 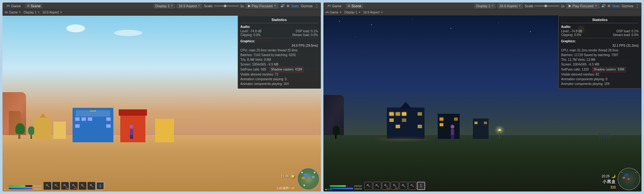 I want to click on stats-shadow-left: Shadow casters: 4189, so click(x=286, y=70).